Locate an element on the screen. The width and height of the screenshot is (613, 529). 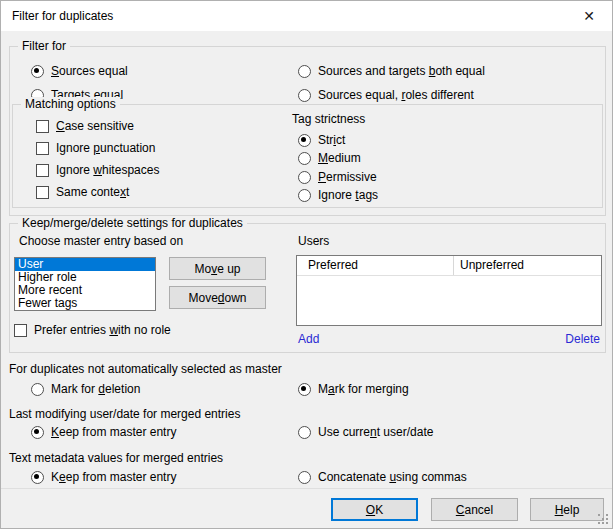
radio-permissive: Permissive is located at coordinates (338, 177).